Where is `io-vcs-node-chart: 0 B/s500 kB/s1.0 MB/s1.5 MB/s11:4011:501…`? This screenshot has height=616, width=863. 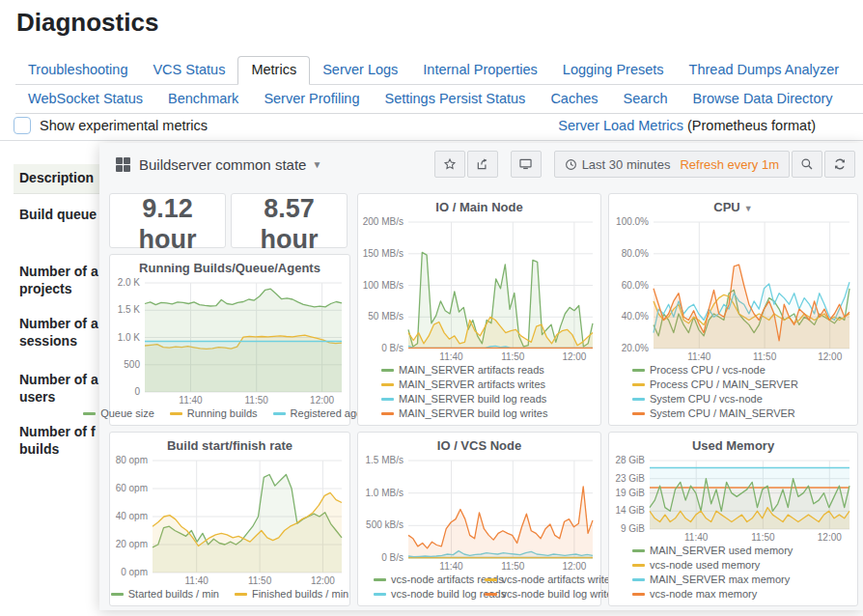
io-vcs-node-chart: 0 B/s500 kB/s1.0 MB/s1.5 MB/s11:4011:501… is located at coordinates (479, 514).